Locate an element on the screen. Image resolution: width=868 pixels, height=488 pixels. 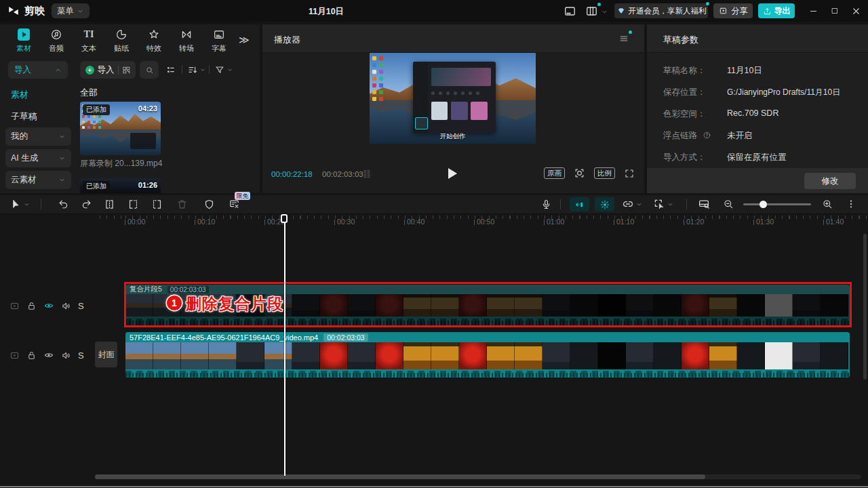
more-tabs-icon: ≫ is located at coordinates (244, 40).